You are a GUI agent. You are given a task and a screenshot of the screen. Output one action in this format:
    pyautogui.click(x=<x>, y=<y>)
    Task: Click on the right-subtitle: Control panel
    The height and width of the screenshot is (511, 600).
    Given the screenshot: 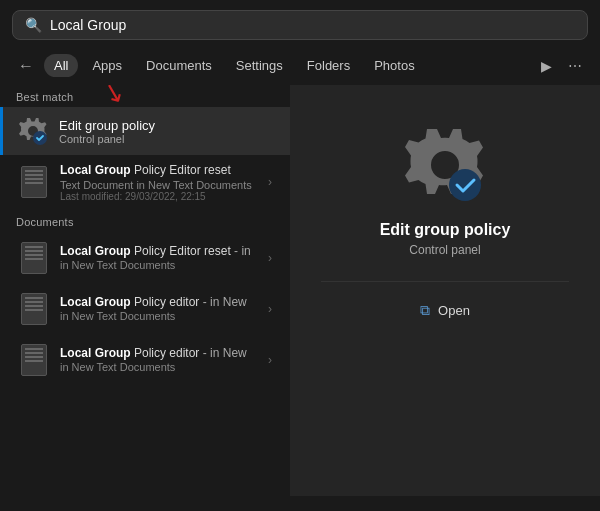 What is the action you would take?
    pyautogui.click(x=444, y=250)
    